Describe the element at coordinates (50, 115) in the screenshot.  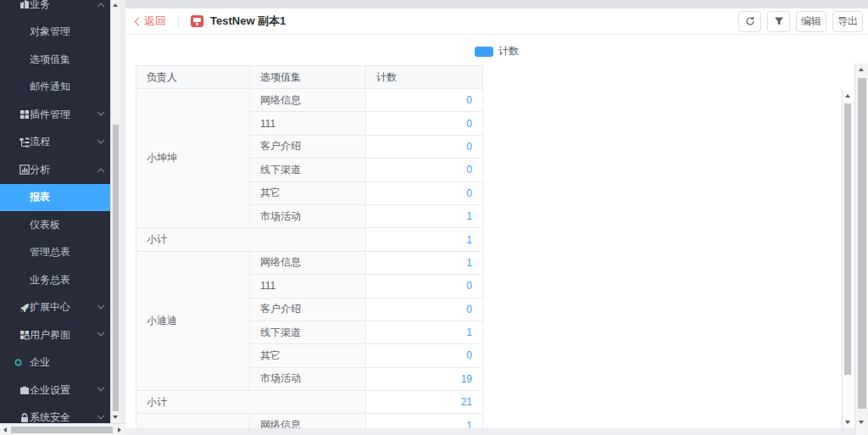
I see `sidebar-item-label: 插件管理` at that location.